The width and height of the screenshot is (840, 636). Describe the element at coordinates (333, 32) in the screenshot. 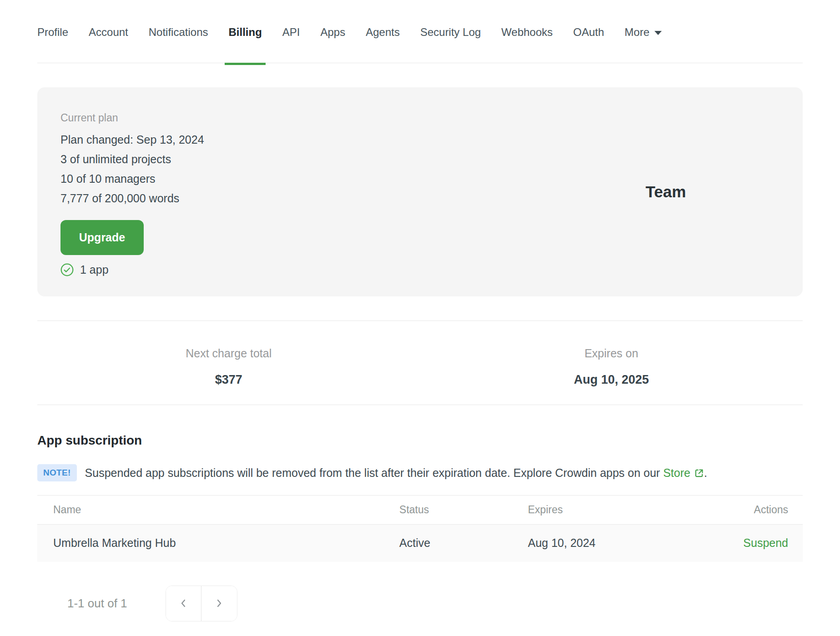

I see `tab-apps: Apps` at that location.